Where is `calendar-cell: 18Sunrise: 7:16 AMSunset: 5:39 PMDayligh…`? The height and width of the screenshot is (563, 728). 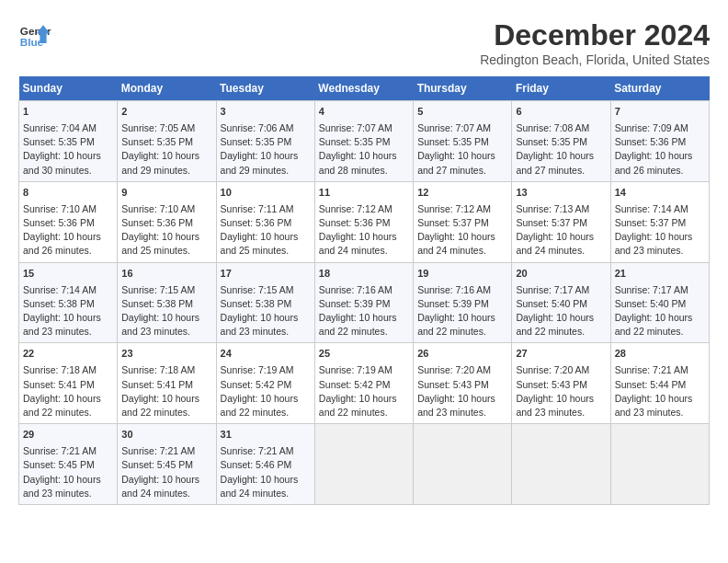
calendar-cell: 18Sunrise: 7:16 AMSunset: 5:39 PMDayligh… is located at coordinates (364, 303).